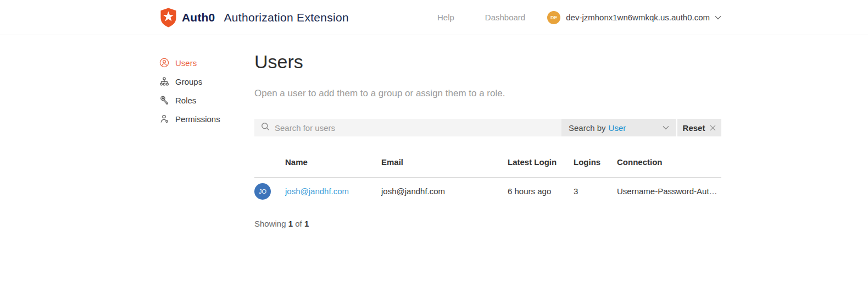  I want to click on search-input, so click(415, 128).